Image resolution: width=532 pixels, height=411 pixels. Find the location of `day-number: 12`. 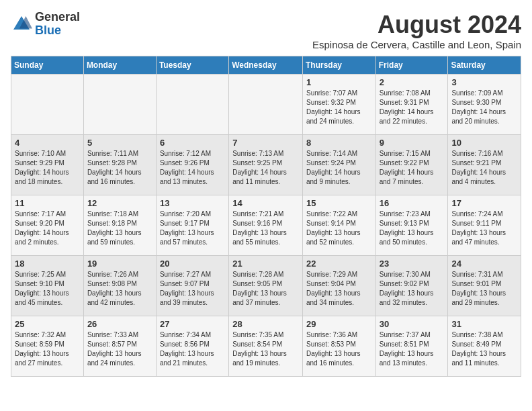

day-number: 12 is located at coordinates (120, 203).